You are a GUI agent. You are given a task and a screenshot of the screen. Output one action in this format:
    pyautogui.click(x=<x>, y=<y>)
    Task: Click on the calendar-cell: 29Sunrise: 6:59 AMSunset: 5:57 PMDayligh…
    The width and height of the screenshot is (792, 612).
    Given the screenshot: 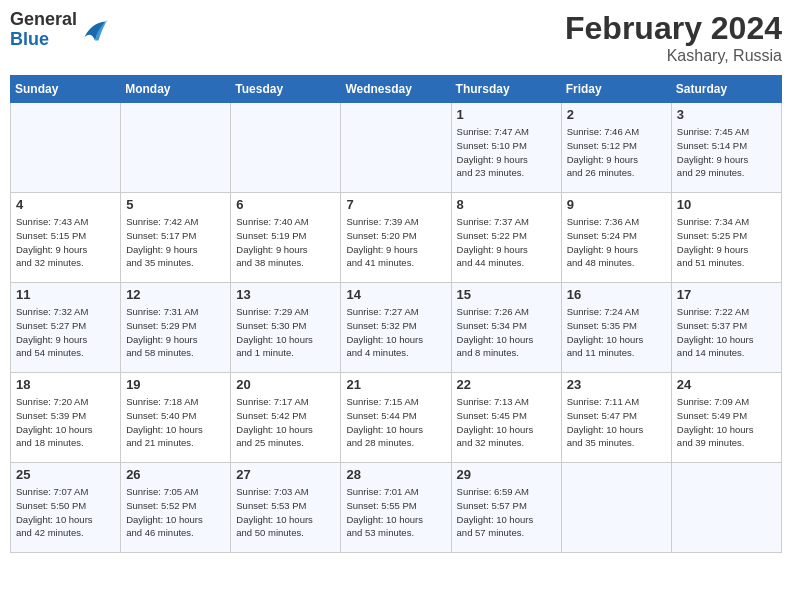 What is the action you would take?
    pyautogui.click(x=506, y=508)
    